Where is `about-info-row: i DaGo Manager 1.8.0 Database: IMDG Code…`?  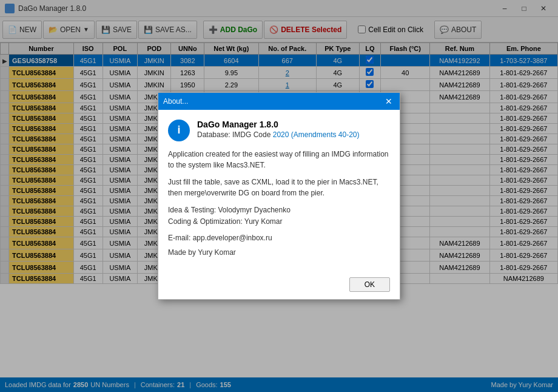 about-info-row: i DaGo Manager 1.8.0 Database: IMDG Code… is located at coordinates (279, 130).